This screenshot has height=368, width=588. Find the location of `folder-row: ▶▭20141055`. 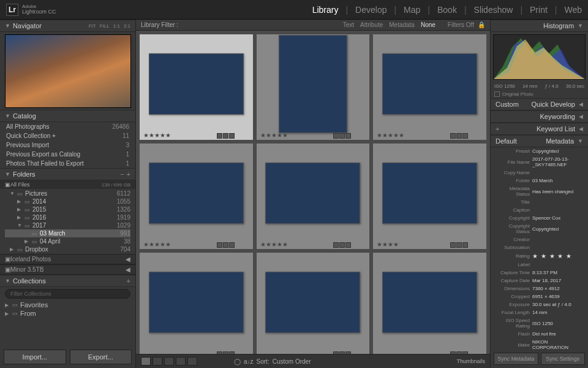

folder-row: ▶▭20141055 is located at coordinates (67, 201).